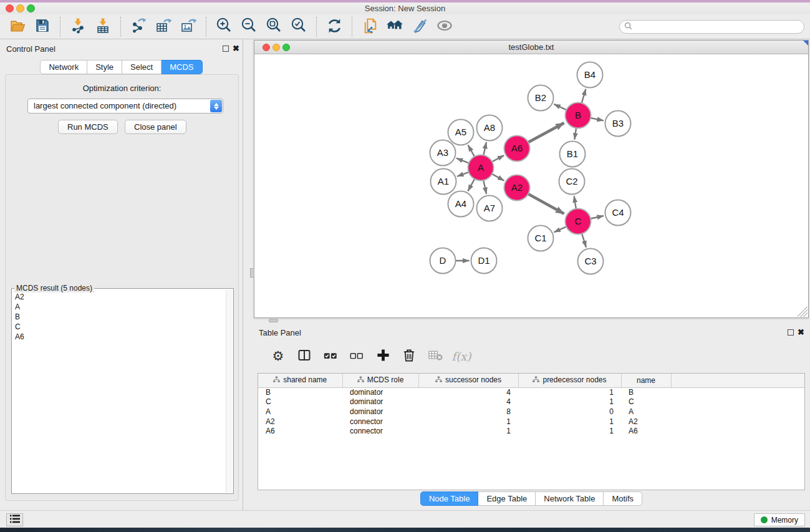 This screenshot has width=810, height=532. What do you see at coordinates (276, 47) in the screenshot?
I see `network-minimize-button` at bounding box center [276, 47].